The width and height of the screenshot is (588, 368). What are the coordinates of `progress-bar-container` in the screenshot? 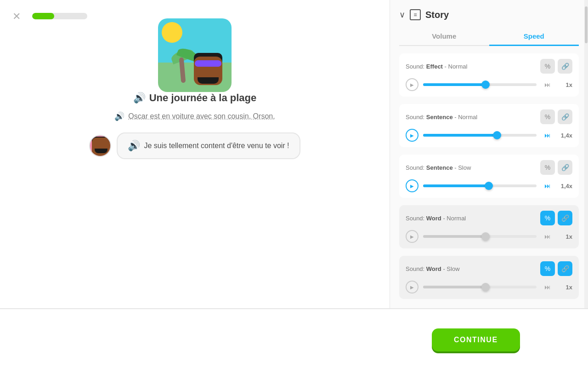 It's located at (60, 16).